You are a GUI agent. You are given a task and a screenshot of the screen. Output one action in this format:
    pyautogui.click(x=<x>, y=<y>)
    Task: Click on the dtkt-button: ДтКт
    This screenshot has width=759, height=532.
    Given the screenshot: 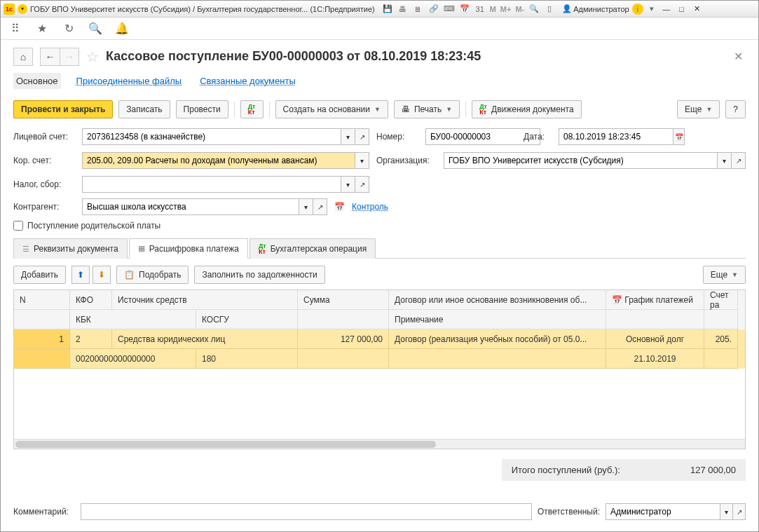 What is the action you would take?
    pyautogui.click(x=252, y=109)
    